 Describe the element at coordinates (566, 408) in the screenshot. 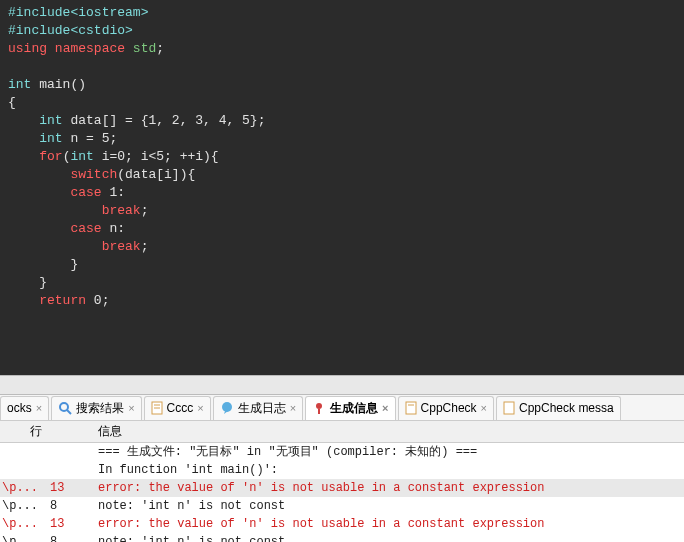

I see `tab-label: CppCheck messa` at that location.